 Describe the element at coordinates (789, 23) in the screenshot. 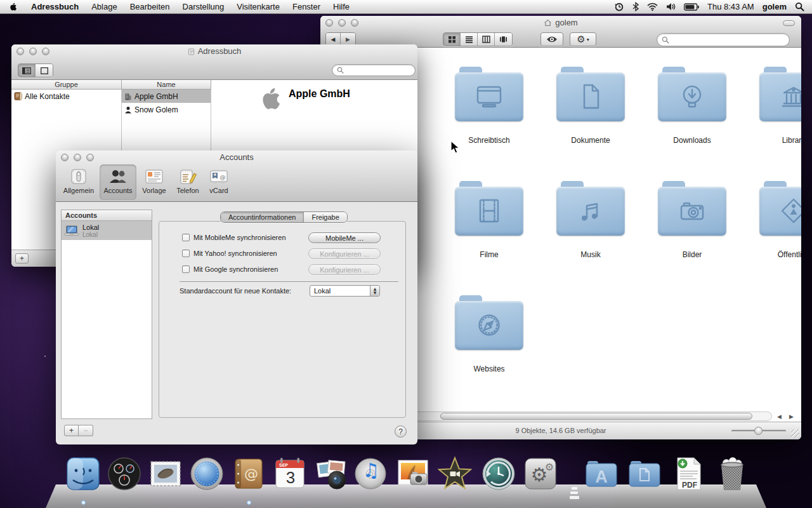

I see `toolbar-toggle-pill` at that location.